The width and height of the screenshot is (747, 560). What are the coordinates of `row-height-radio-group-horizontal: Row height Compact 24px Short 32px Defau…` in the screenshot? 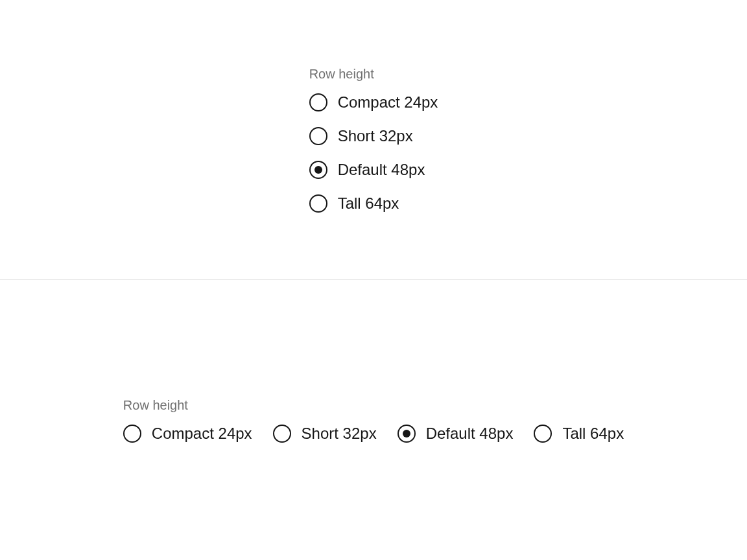 It's located at (374, 420).